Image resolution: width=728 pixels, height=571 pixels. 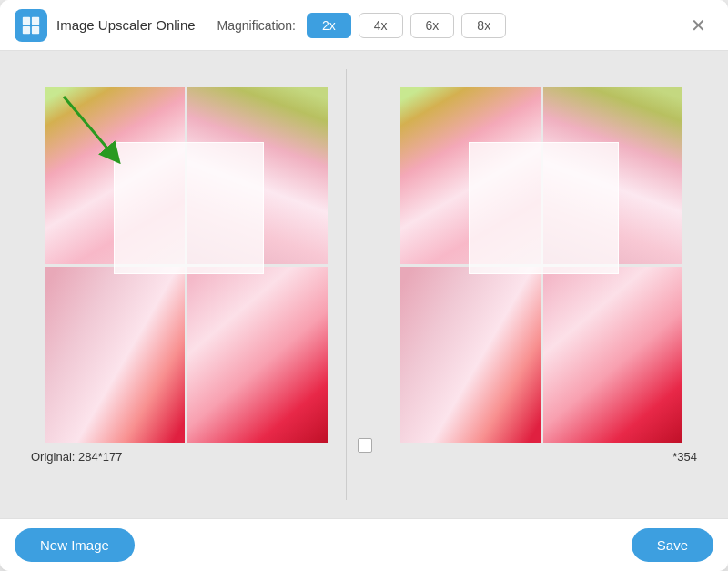 I want to click on mag-8x-button: 8x, so click(x=484, y=25).